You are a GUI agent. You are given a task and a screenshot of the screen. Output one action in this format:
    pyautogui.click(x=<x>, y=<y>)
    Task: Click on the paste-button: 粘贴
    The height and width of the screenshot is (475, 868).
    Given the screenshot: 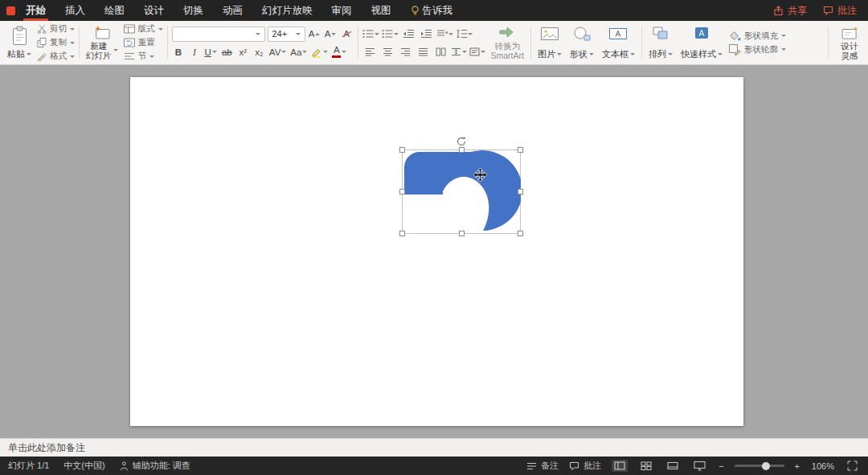 What is the action you would take?
    pyautogui.click(x=19, y=43)
    